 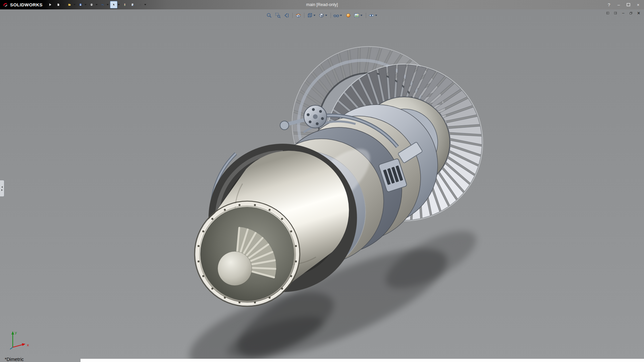 I want to click on previous-view-icon, so click(x=287, y=15).